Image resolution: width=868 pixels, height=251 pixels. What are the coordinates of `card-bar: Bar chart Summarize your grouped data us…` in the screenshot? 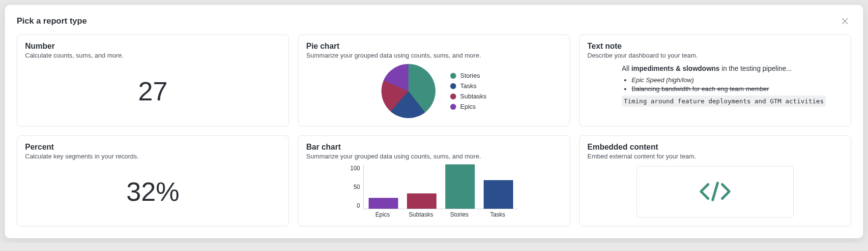 It's located at (434, 181).